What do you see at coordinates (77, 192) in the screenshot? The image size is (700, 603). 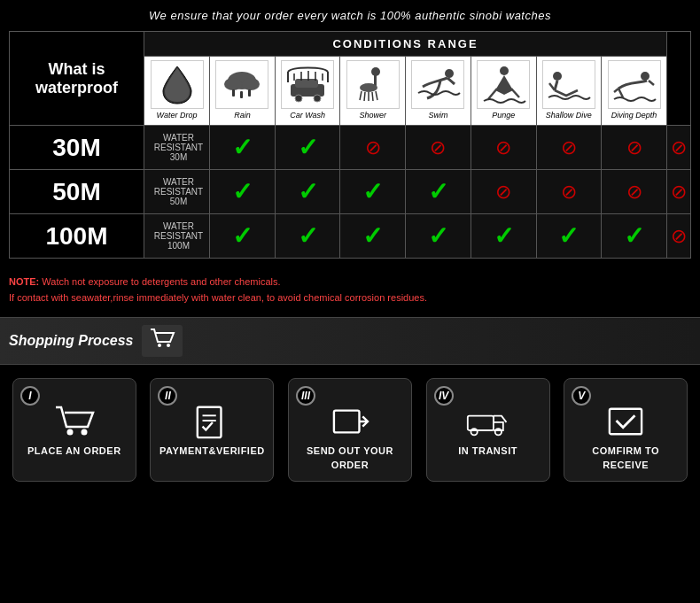 I see `size-50m: 50M` at bounding box center [77, 192].